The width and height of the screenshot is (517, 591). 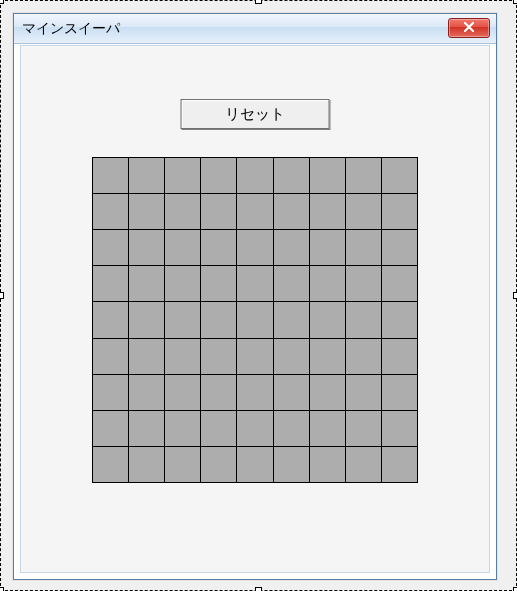 I want to click on resize-handle-mid-right, so click(x=515, y=296).